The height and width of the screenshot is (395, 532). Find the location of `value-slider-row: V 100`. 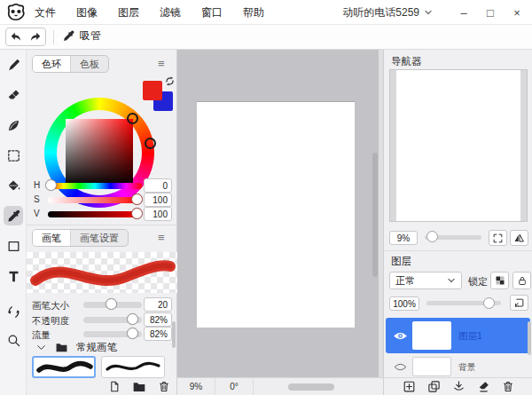

value-slider-row: V 100 is located at coordinates (103, 215).